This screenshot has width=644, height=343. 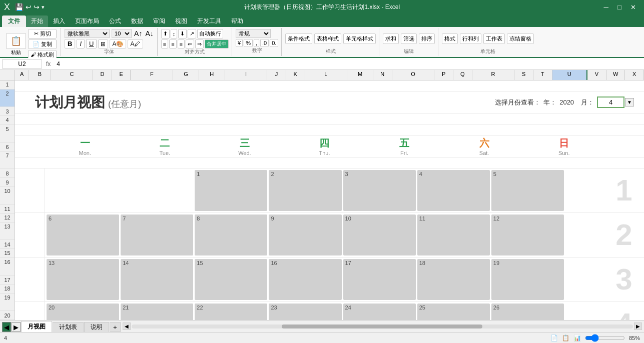 I want to click on font-size-increase-button: A↑, so click(x=138, y=34).